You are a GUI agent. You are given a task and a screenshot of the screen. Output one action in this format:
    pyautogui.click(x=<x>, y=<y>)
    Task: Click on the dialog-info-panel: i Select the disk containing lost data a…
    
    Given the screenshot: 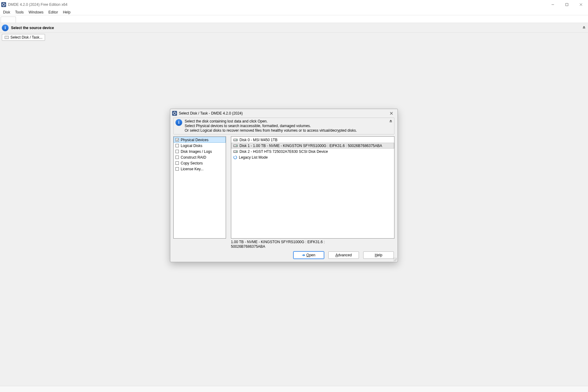 What is the action you would take?
    pyautogui.click(x=284, y=126)
    